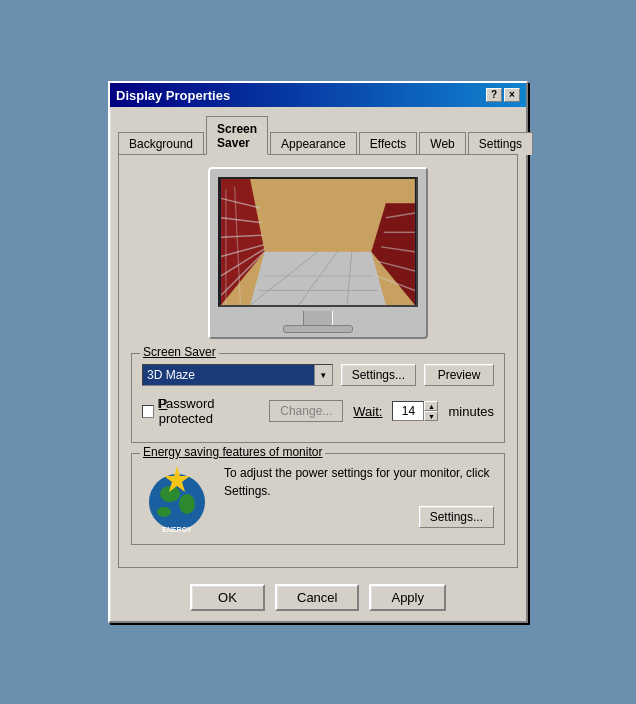 Image resolution: width=636 pixels, height=704 pixels. Describe the element at coordinates (318, 242) in the screenshot. I see `monitor-screen` at that location.